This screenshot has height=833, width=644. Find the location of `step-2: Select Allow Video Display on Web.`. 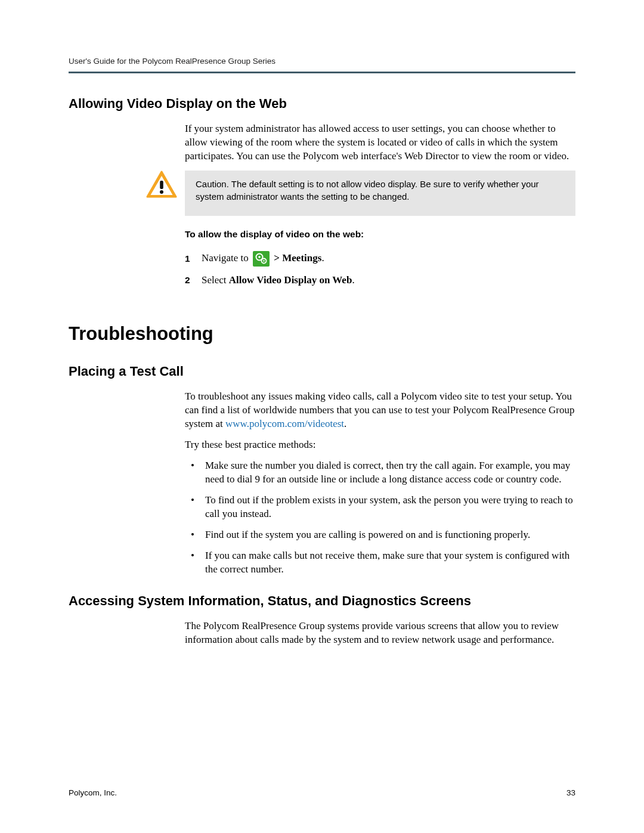

step-2: Select Allow Video Display on Web. is located at coordinates (380, 280).